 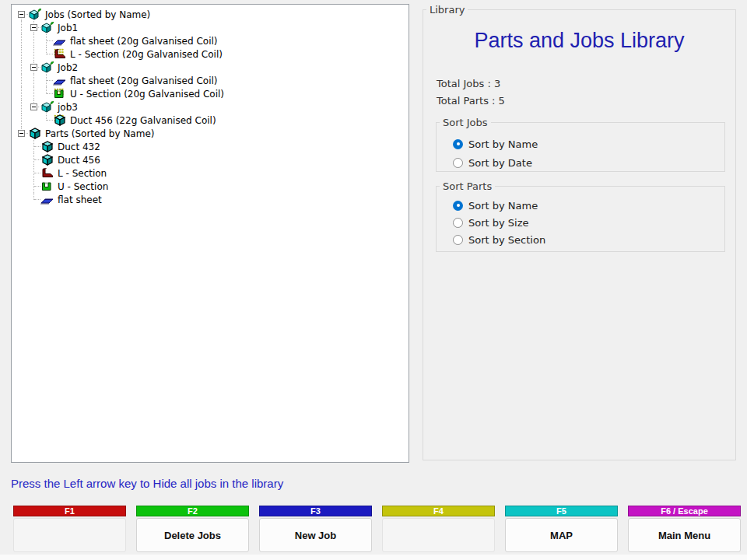 What do you see at coordinates (212, 28) in the screenshot?
I see `tree-item: Job1` at bounding box center [212, 28].